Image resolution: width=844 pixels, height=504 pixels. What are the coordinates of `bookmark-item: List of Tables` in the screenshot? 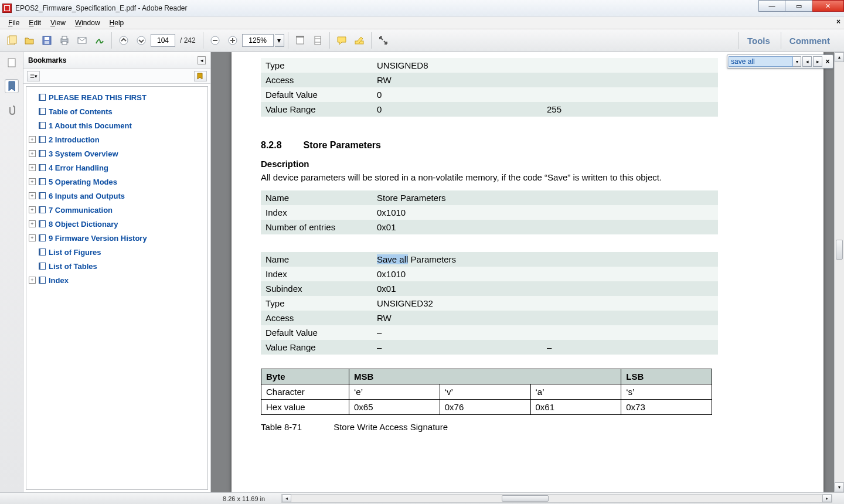 It's located at (117, 266).